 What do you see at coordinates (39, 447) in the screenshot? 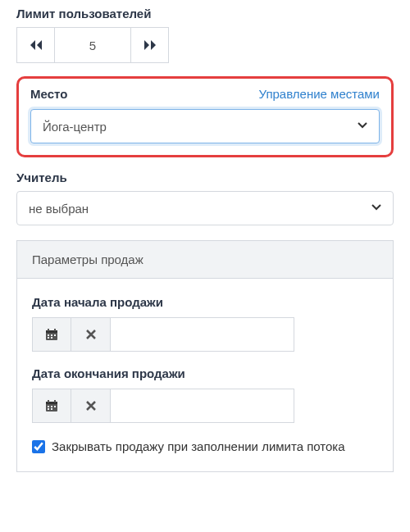
I see `close-on-limit-checkbox` at bounding box center [39, 447].